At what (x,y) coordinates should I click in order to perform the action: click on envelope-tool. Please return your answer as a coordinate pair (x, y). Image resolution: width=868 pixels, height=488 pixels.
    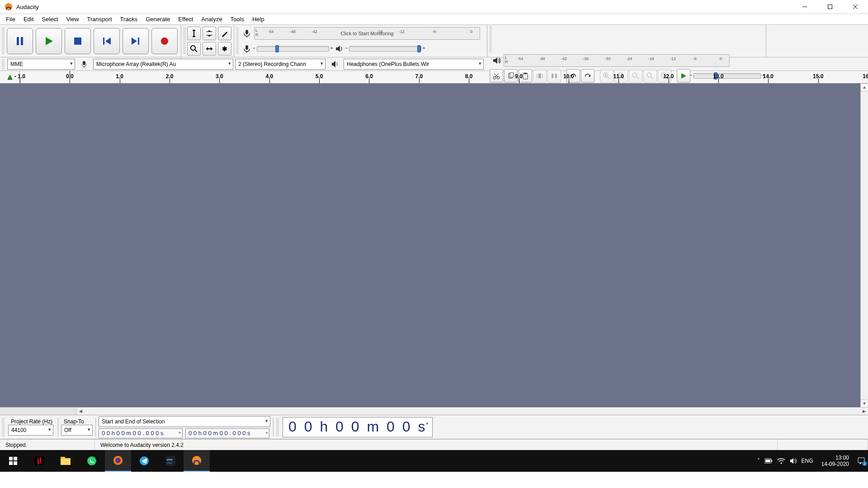
    Looking at the image, I should click on (209, 33).